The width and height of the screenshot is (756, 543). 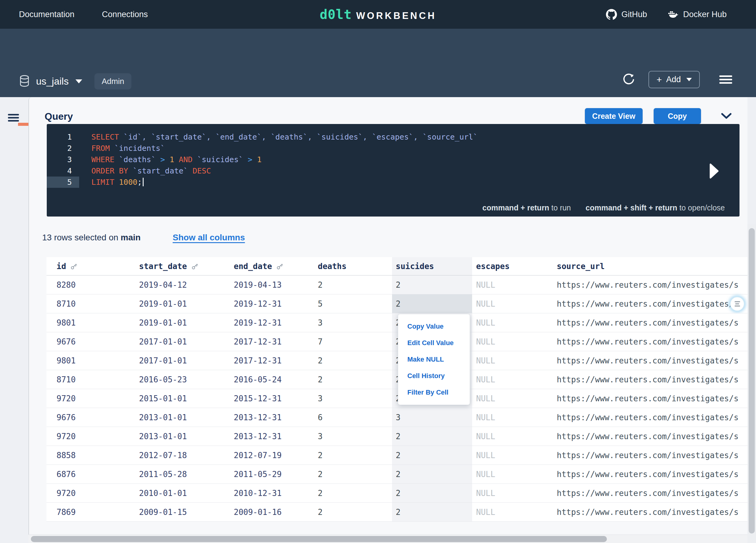 What do you see at coordinates (52, 81) in the screenshot?
I see `database-name: us_jails` at bounding box center [52, 81].